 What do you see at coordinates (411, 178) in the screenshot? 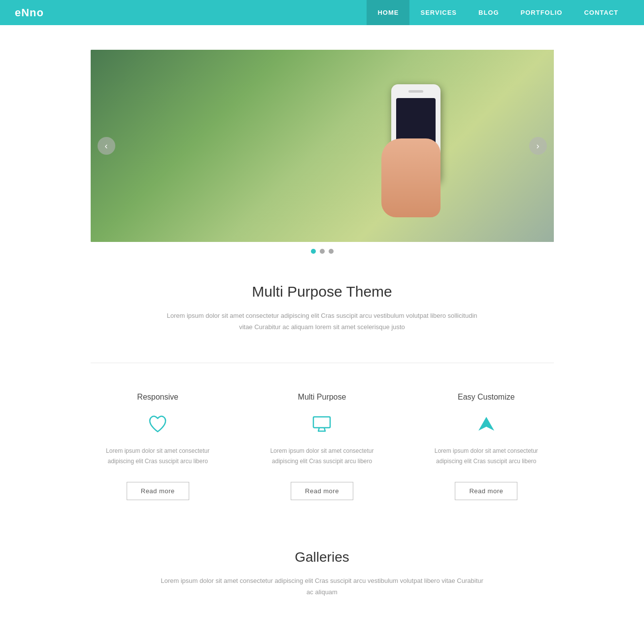
I see `hand-shape` at bounding box center [411, 178].